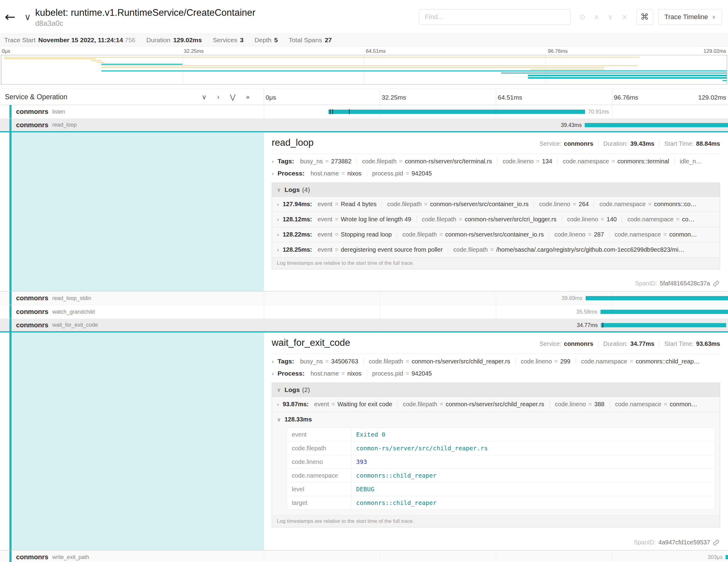 Image resolution: width=728 pixels, height=562 pixels. What do you see at coordinates (496, 298) in the screenshot?
I see `span-timeline-cell: 39.69ms` at bounding box center [496, 298].